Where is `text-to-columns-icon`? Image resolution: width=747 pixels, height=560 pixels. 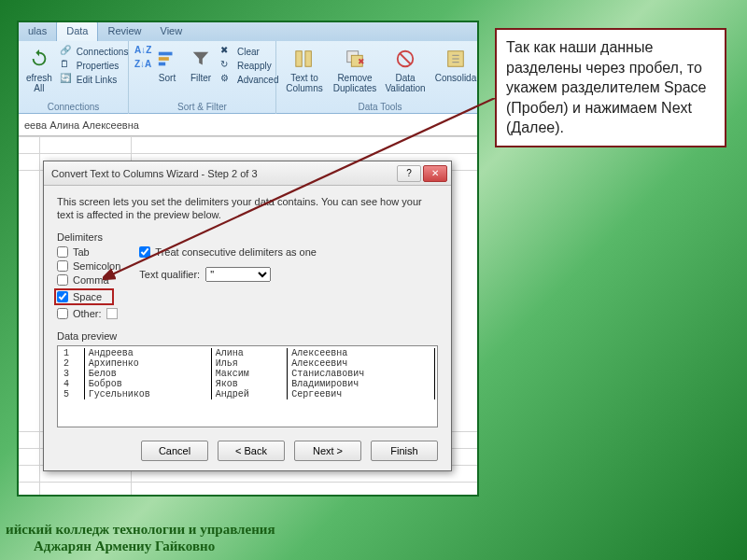 text-to-columns-icon is located at coordinates (304, 59).